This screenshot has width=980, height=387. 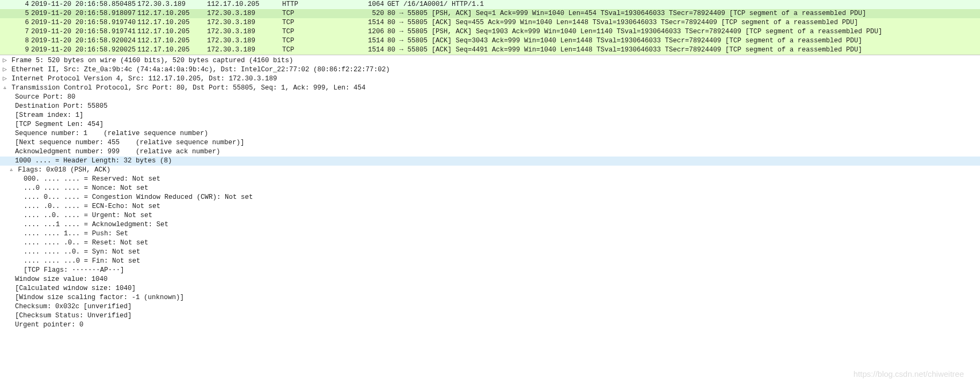 What do you see at coordinates (320, 4) in the screenshot?
I see `cell-prot: HTTP` at bounding box center [320, 4].